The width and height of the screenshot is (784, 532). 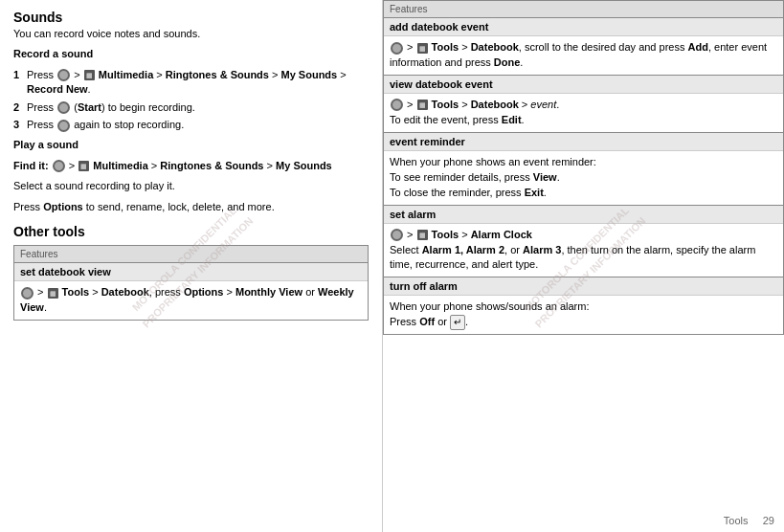 What do you see at coordinates (423, 105) in the screenshot?
I see `menu-icon-ve: ▦` at bounding box center [423, 105].